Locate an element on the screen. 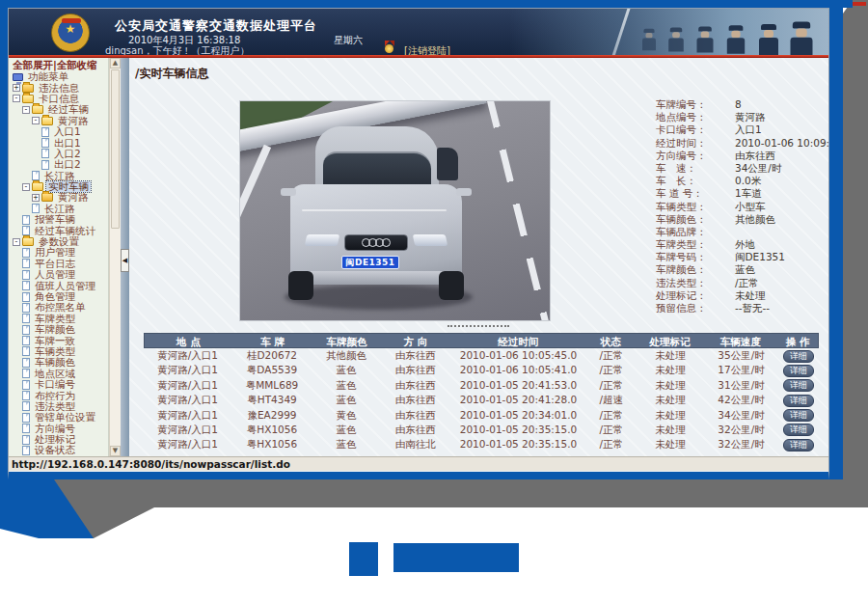  medal-icon is located at coordinates (390, 46).